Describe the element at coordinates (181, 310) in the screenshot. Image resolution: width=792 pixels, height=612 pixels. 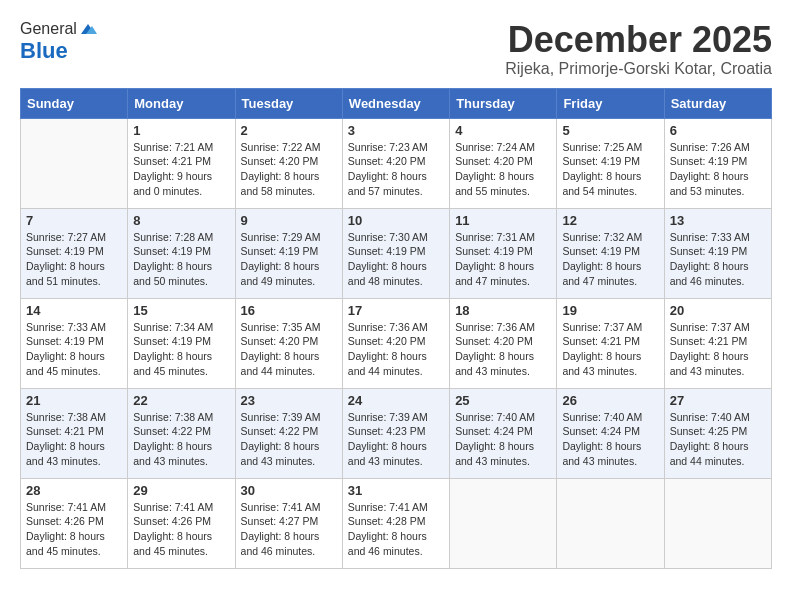
I see `day-number: 15` at that location.